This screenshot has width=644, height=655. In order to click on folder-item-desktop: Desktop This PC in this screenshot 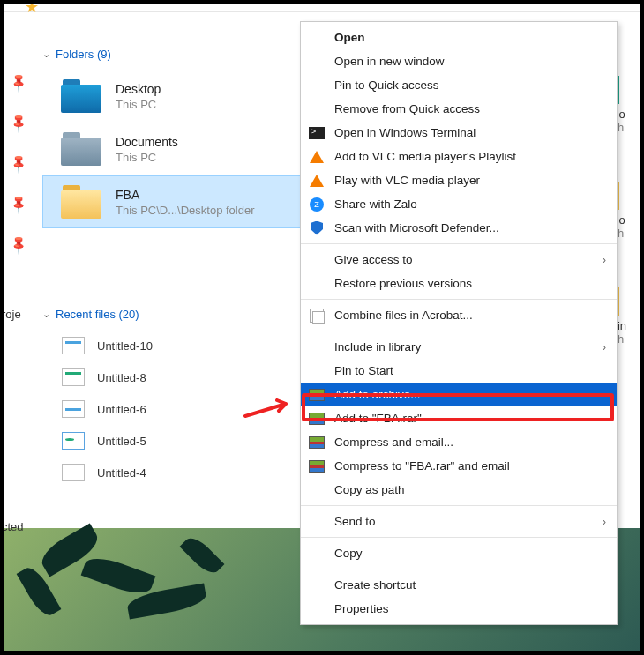, I will do `click(175, 96)`.